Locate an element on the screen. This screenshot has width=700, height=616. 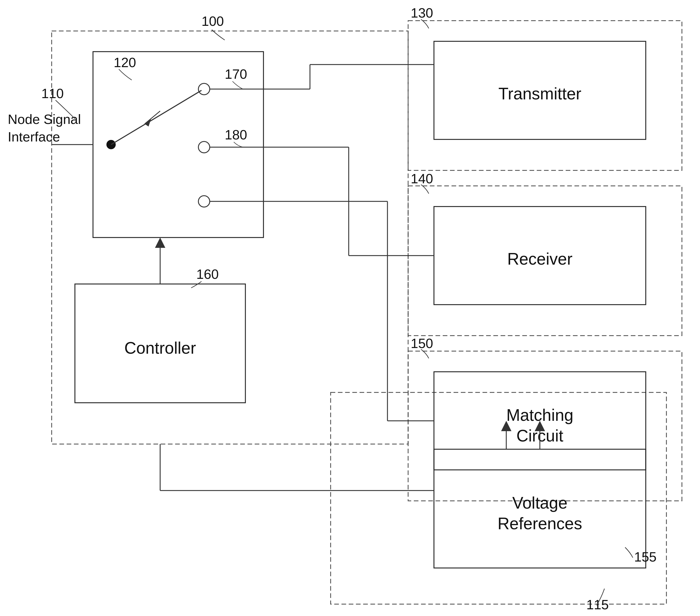
switch-output-bot is located at coordinates (204, 201).